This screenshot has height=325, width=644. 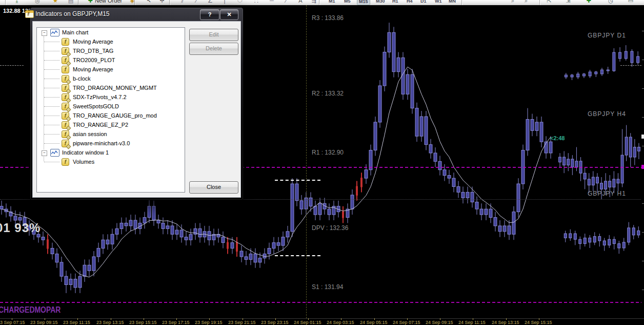 What do you see at coordinates (549, 2) in the screenshot?
I see `chart-shift-icon: ⇱` at bounding box center [549, 2].